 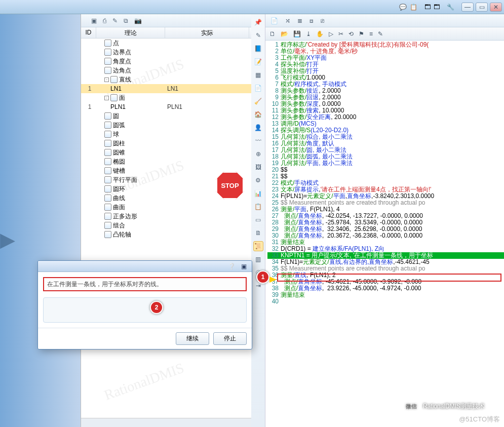 I want to click on tool-icon: 💬, so click(x=403, y=7).